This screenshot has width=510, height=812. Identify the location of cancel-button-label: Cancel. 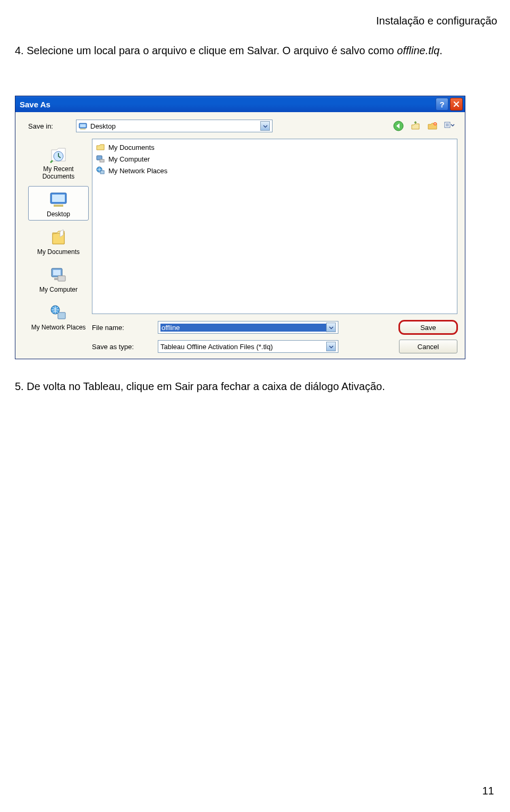
(428, 346).